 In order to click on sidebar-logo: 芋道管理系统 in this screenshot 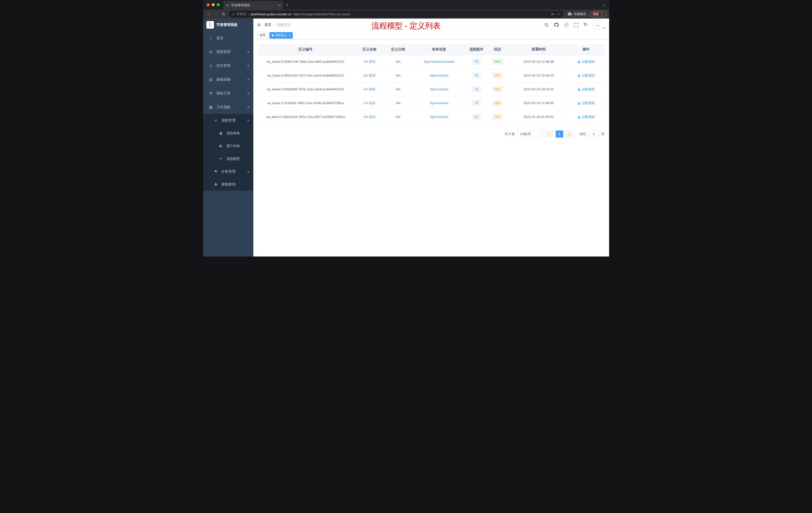, I will do `click(228, 25)`.